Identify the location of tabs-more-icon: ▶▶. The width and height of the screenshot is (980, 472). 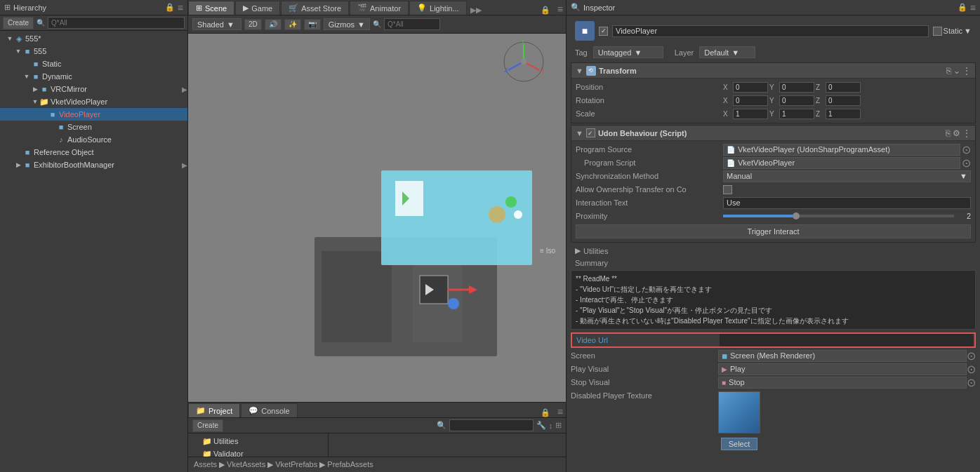
(476, 10).